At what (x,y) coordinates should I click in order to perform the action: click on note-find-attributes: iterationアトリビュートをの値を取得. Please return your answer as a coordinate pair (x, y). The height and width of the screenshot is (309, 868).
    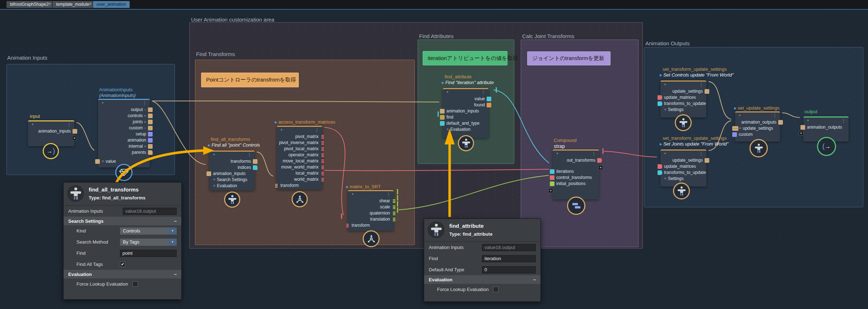
    Looking at the image, I should click on (465, 58).